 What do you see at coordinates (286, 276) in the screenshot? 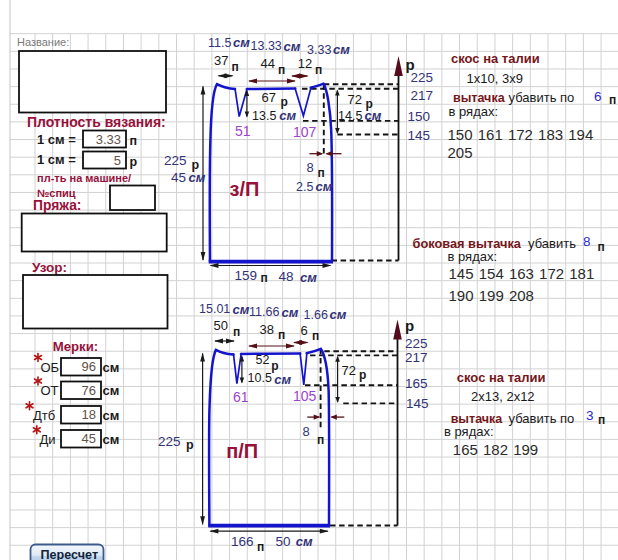
I see `svg-text: 48` at bounding box center [286, 276].